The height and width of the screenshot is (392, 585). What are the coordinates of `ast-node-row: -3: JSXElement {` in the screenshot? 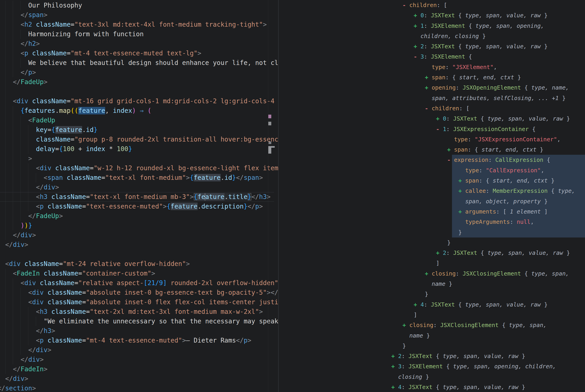 It's located at (432, 56).